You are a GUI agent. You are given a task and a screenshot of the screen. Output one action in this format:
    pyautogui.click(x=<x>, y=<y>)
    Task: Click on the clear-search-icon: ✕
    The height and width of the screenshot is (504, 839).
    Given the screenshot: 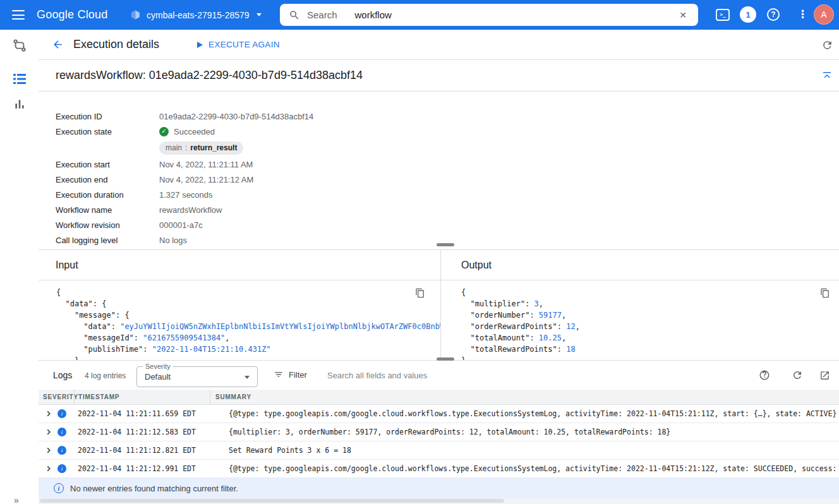 What is the action you would take?
    pyautogui.click(x=683, y=15)
    